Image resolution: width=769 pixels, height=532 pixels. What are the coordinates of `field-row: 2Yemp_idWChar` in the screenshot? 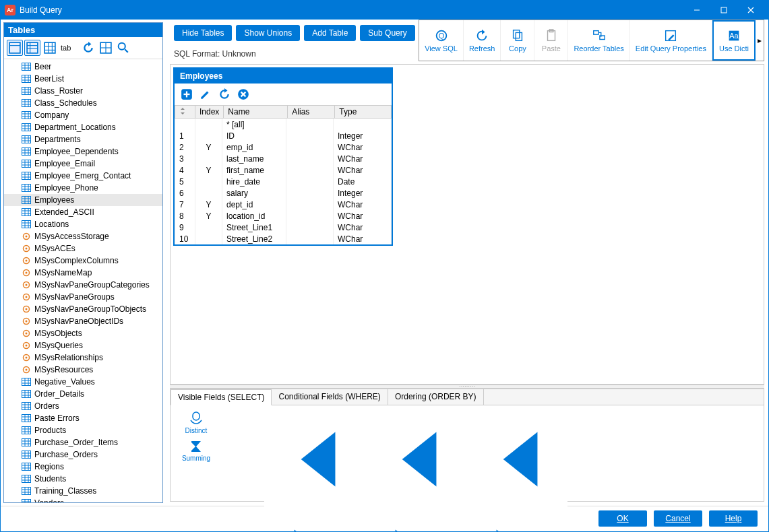 It's located at (283, 147).